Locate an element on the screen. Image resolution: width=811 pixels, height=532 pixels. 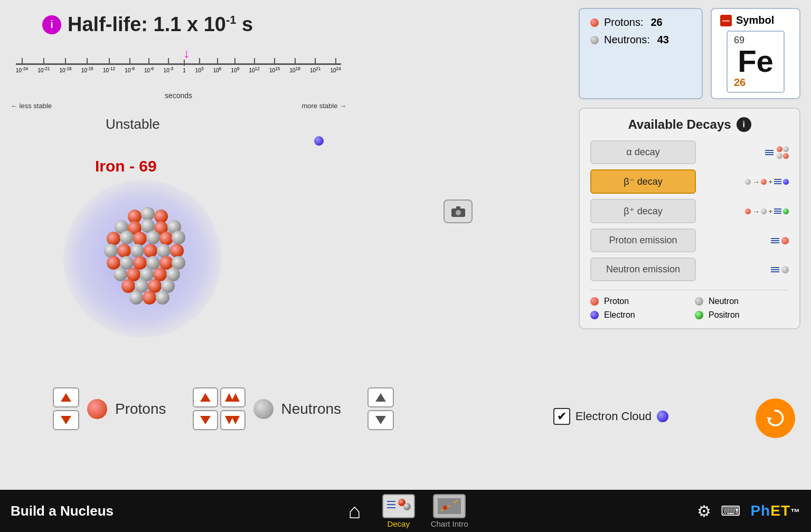
neutrons-increment-double is located at coordinates (233, 397).